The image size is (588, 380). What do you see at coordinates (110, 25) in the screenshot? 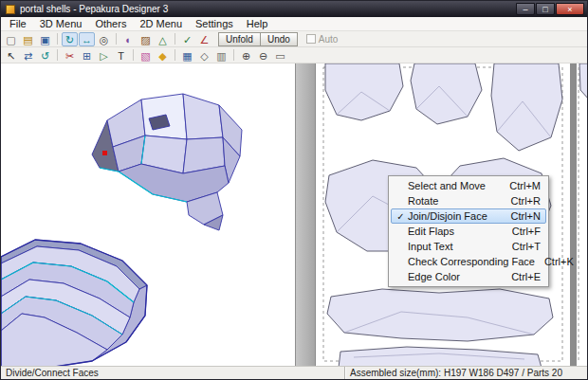
I see `menu-others: Others` at bounding box center [110, 25].